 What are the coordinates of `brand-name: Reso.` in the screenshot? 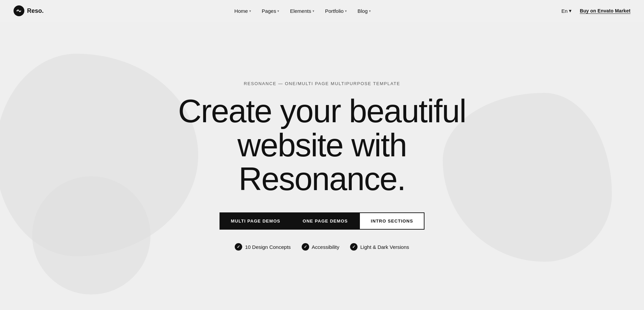 It's located at (35, 11).